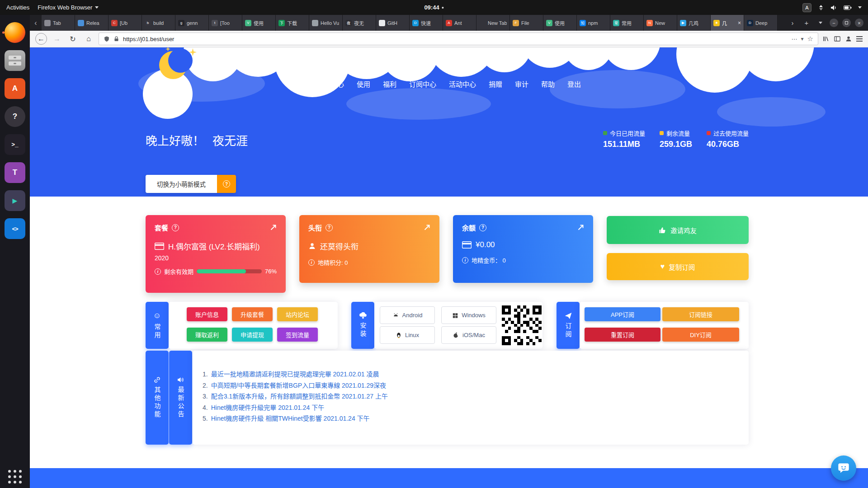 Image resolution: width=868 pixels, height=488 pixels. Describe the element at coordinates (297, 314) in the screenshot. I see `forum-button: 站内论坛` at that location.